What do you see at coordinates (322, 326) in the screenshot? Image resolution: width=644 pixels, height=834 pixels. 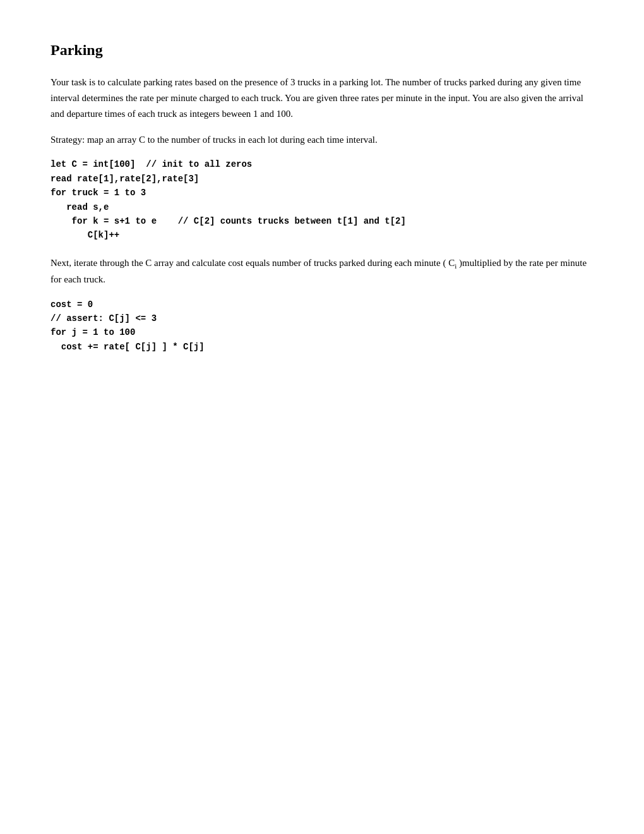 I see `code-block-2: cost = 0 // assert: C[j] <= 3 for j = 1 …` at bounding box center [322, 326].